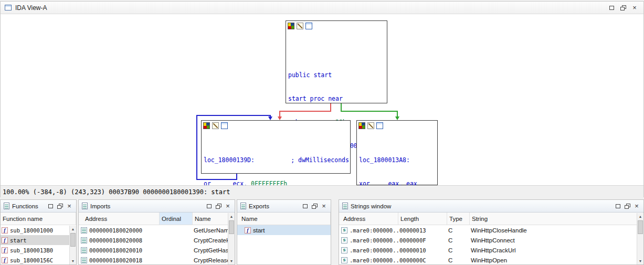 The height and width of the screenshot is (265, 644). Describe the element at coordinates (276, 161) in the screenshot. I see `asm-line: loc_18000139D: ; dwMilliseconds` at that location.